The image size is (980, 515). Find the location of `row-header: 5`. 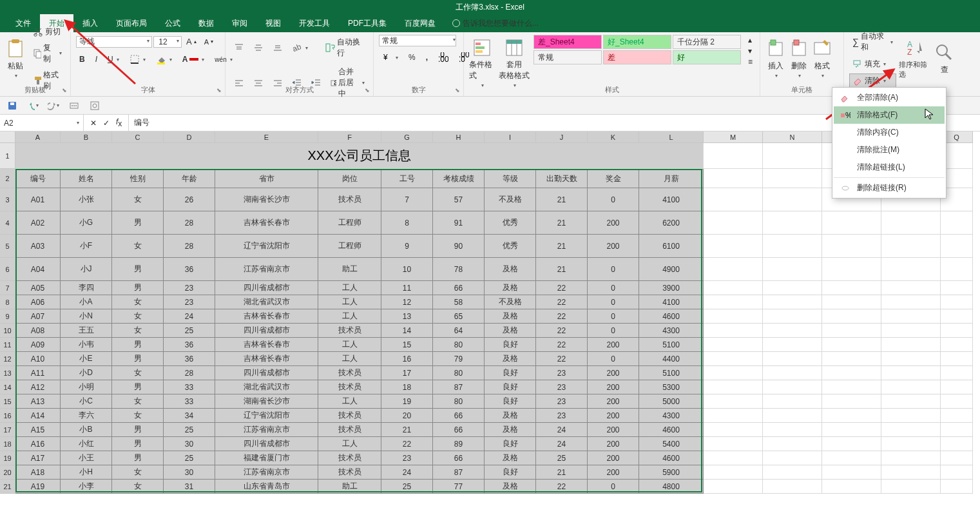

row-header: 5 is located at coordinates (8, 246).